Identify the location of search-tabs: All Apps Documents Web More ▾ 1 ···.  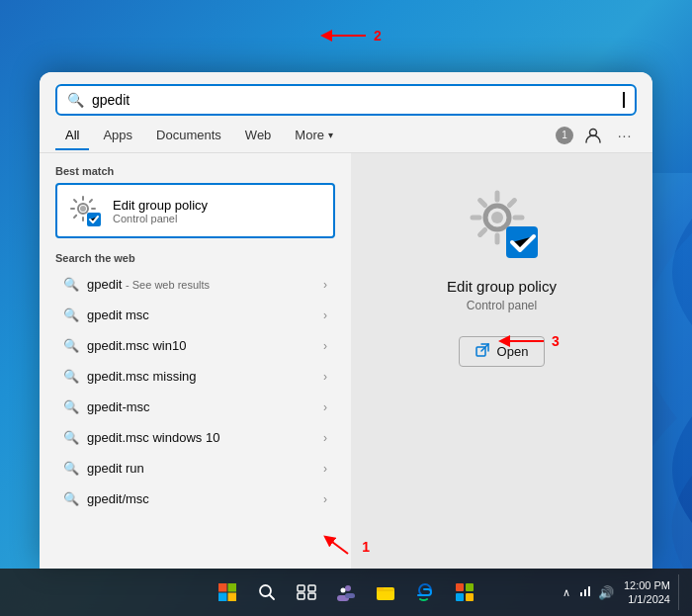
(346, 132).